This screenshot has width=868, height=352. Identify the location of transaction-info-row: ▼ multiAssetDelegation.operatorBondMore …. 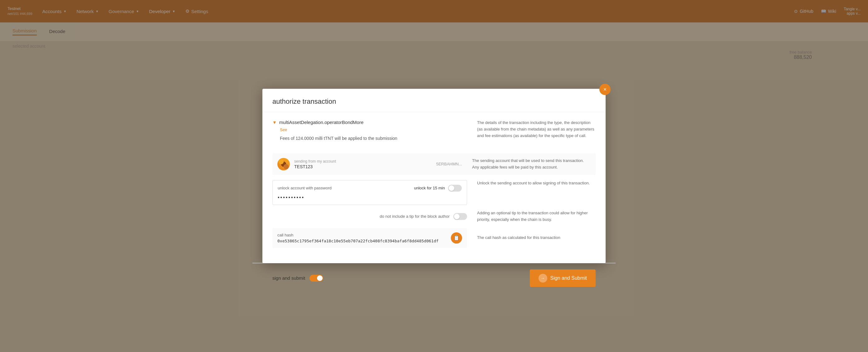
(434, 133).